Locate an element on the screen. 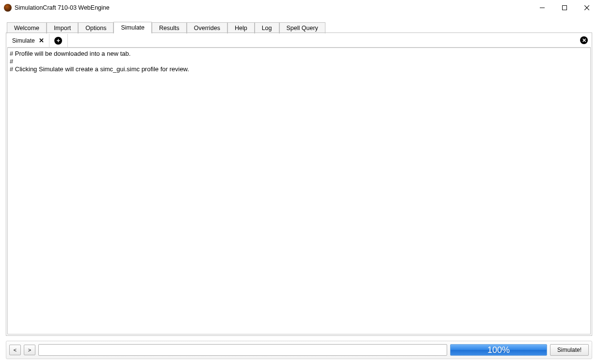 This screenshot has width=598, height=364. close-all-tabs-button: ✕ is located at coordinates (584, 40).